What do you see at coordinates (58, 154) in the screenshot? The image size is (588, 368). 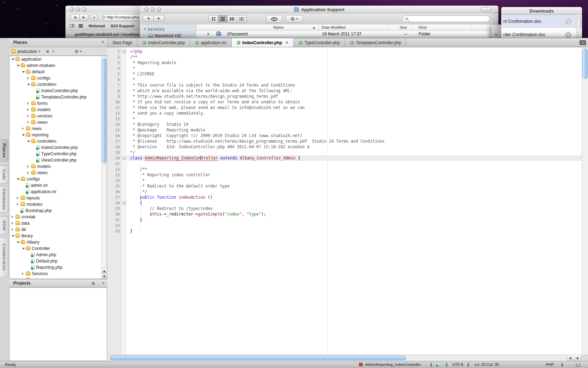 I see `tree-item: TypeController.php` at bounding box center [58, 154].